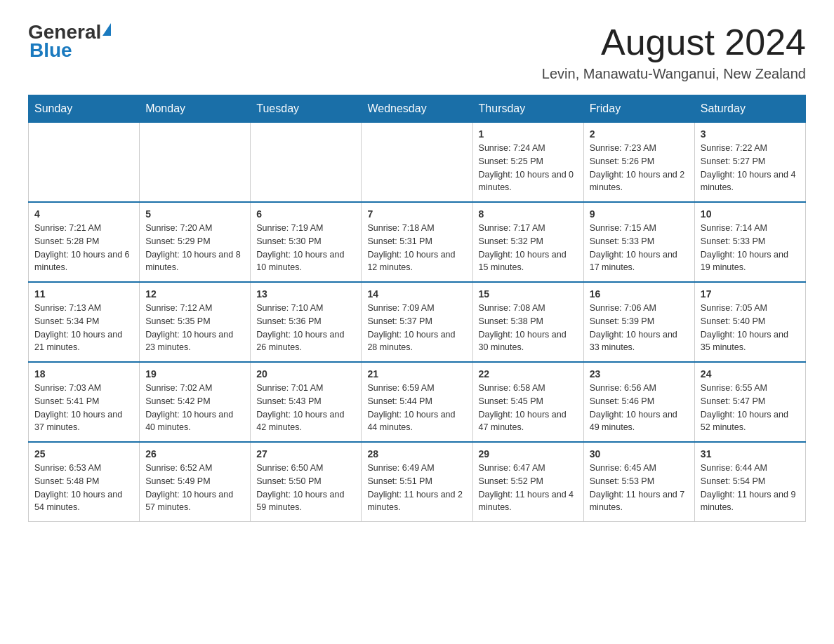 This screenshot has width=834, height=644. Describe the element at coordinates (528, 322) in the screenshot. I see `calendar-cell: 15Sunrise: 7:08 AMSunset: 5:38 PMDayligh…` at that location.